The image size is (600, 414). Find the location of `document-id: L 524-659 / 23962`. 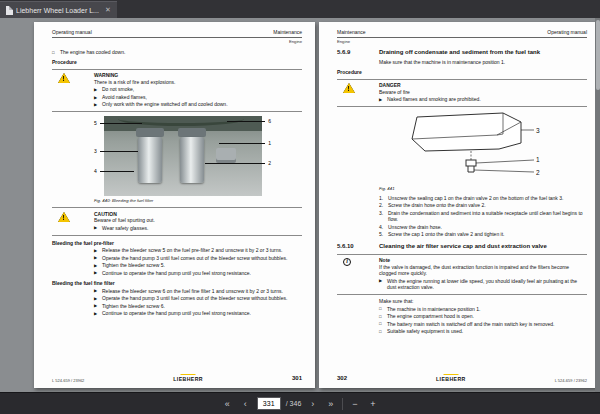

document-id: L 524-659 / 23962 is located at coordinates (68, 380).